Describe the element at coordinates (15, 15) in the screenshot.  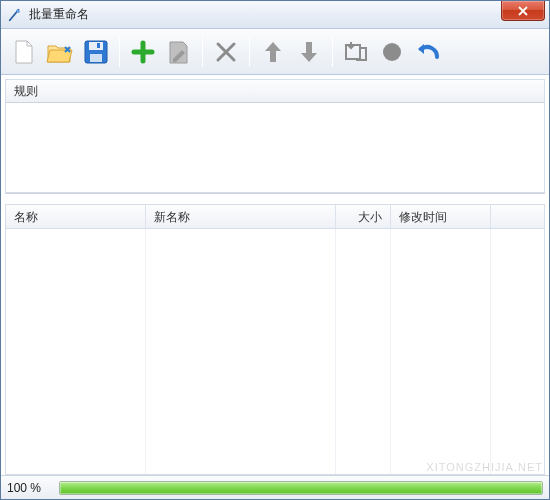
I see `app-icon` at that location.